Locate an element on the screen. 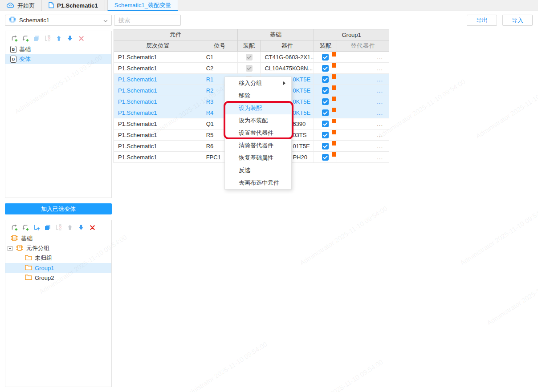 The height and width of the screenshot is (392, 538). add-group-icon is located at coordinates (14, 227).